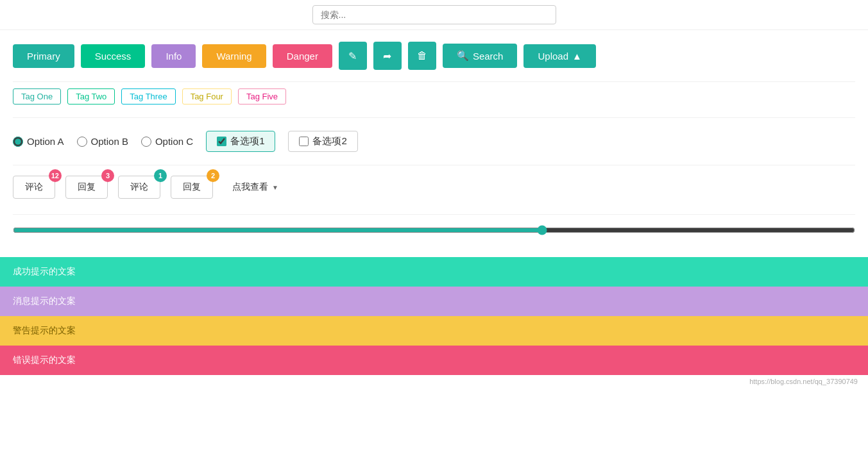 The height and width of the screenshot is (468, 868). I want to click on attribution-text: https://blog.csdn.net/qq_37390749, so click(803, 381).